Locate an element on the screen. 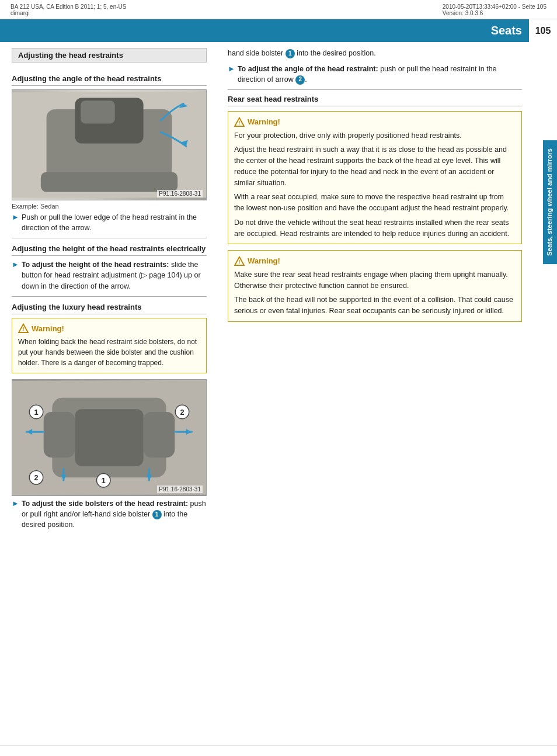 This screenshot has width=557, height=756. bullet-side-bolster-text: To adjust the side bolsters of the head … is located at coordinates (114, 514).